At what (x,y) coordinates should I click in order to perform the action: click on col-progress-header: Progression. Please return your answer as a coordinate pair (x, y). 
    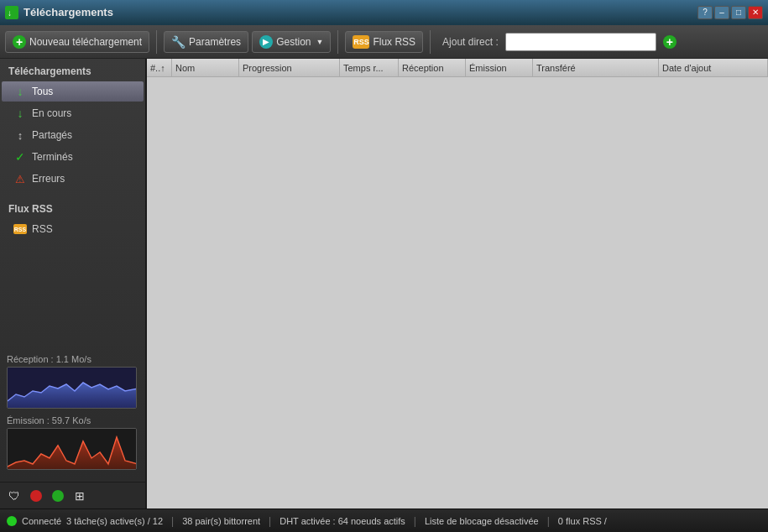
    Looking at the image, I should click on (290, 67).